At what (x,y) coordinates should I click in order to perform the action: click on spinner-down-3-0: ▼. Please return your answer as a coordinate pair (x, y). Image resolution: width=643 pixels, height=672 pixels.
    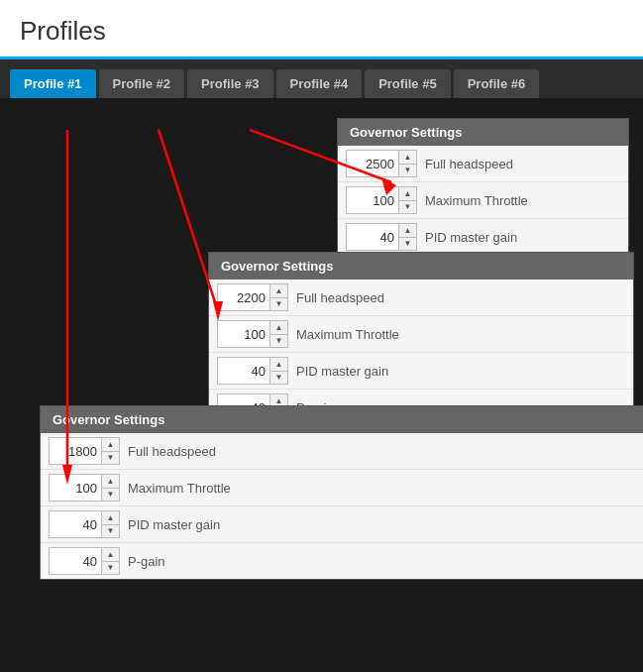
    Looking at the image, I should click on (111, 458).